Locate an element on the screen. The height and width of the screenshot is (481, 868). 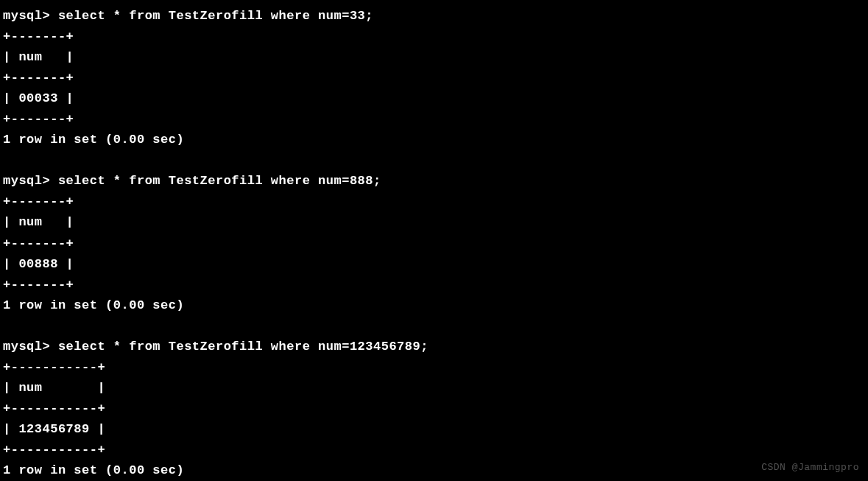
sql-command: select * from TestZerofill where num=33; is located at coordinates (216, 16).